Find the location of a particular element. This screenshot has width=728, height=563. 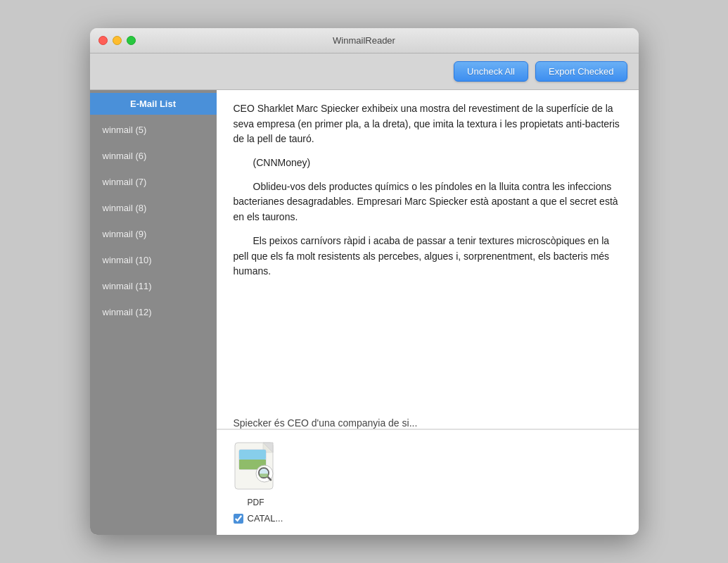

sidebar-item-winmail-11: winmail (11) is located at coordinates (153, 286).